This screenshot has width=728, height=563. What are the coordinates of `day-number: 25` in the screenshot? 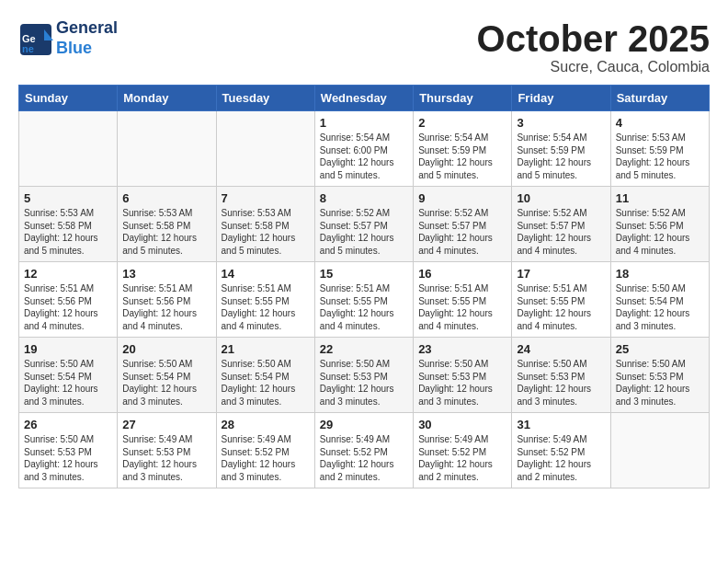 It's located at (660, 350).